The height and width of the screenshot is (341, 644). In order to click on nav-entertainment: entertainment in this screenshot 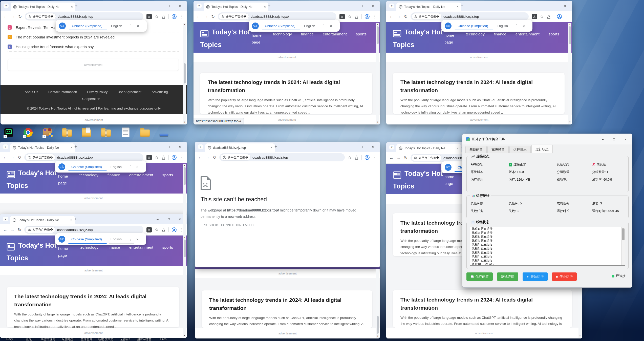, I will do `click(141, 252)`.